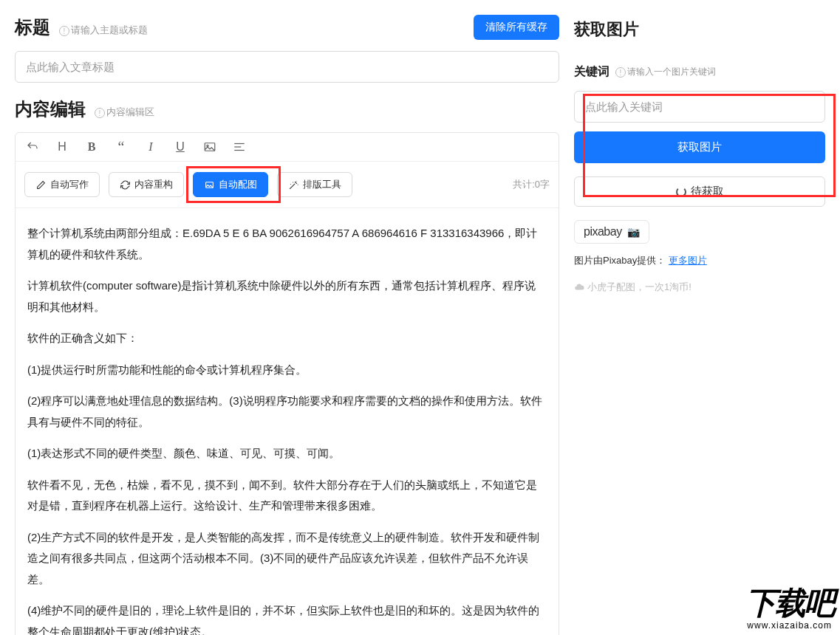 Image resolution: width=840 pixels, height=635 pixels. Describe the element at coordinates (287, 148) in the screenshot. I see `format-toolbar: H B “ I U` at that location.